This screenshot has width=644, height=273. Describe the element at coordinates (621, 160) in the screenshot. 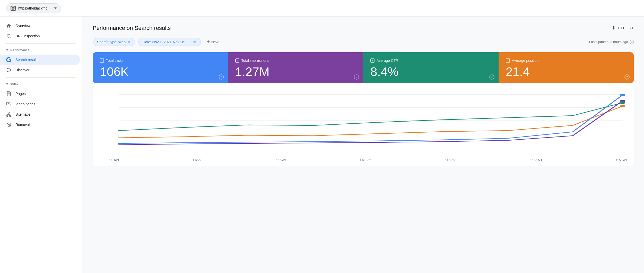

I see `x-label-6: 11/25/21` at that location.